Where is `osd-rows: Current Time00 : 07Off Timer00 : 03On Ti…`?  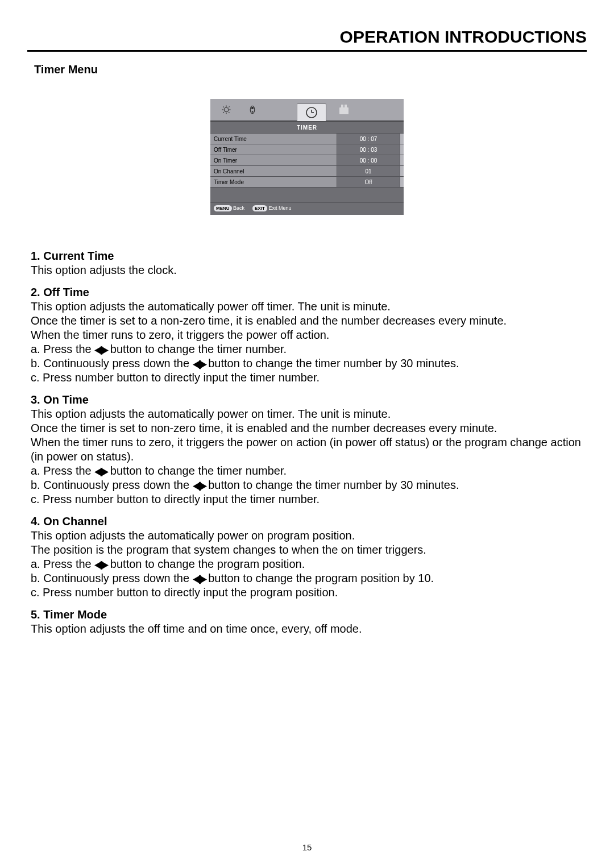
osd-rows: Current Time00 : 07Off Timer00 : 03On Ti… is located at coordinates (307, 160).